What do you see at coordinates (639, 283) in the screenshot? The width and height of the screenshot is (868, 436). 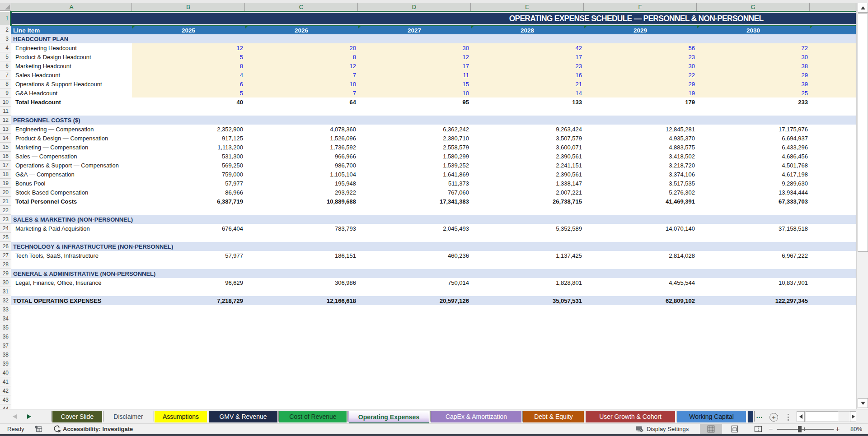 I see `cell-r30-c5: 4,455,544` at bounding box center [639, 283].